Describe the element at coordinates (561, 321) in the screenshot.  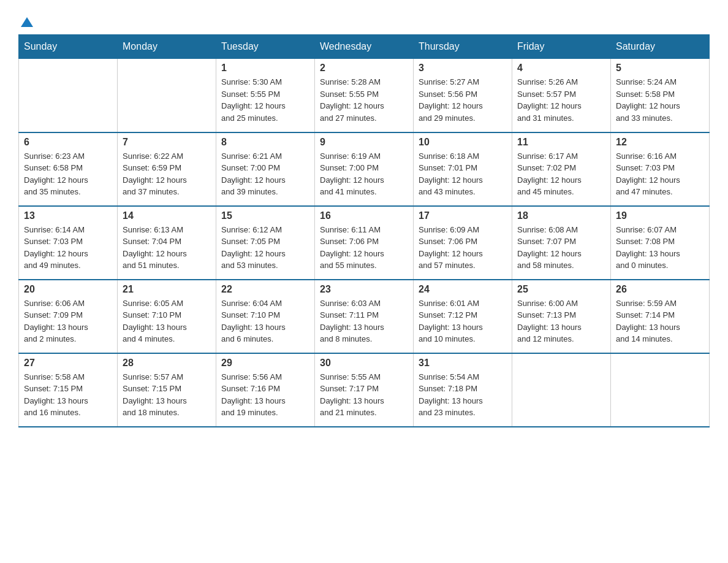
I see `day-info: Sunrise: 6:00 AMSunset: 7:13 PMDaylight:…` at that location.